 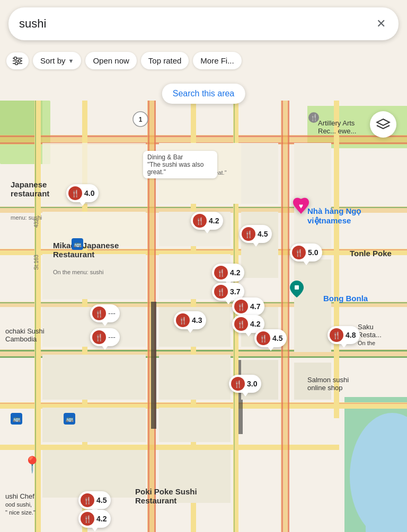 What do you see at coordinates (248, 306) in the screenshot?
I see `marker-4-7: 🍴 4.7` at bounding box center [248, 306].